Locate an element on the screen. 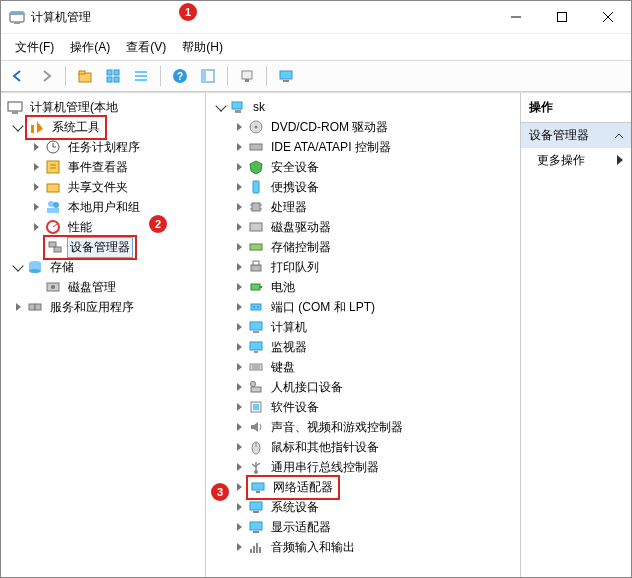 This screenshot has height=578, width=632. tree-item-task-scheduler: 任务计划程序 is located at coordinates (103, 147).